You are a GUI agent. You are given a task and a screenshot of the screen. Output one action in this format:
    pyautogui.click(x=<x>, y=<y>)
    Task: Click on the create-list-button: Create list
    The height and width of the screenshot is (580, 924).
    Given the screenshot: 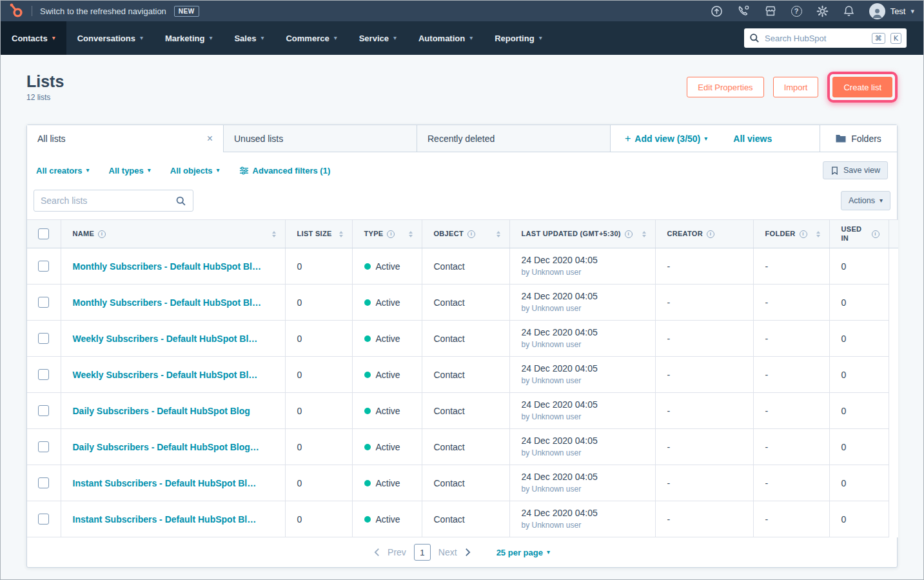 What is the action you would take?
    pyautogui.click(x=863, y=87)
    